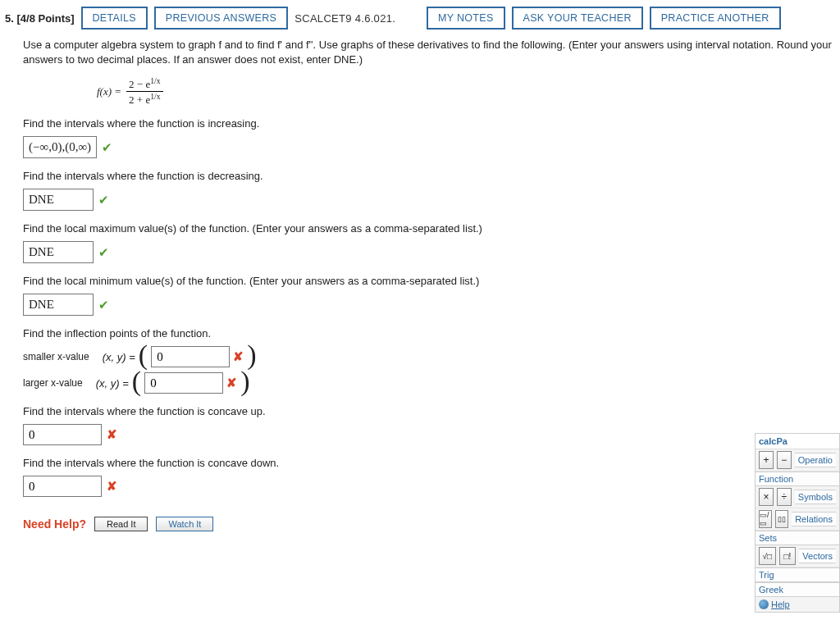 This screenshot has height=638, width=840. Describe the element at coordinates (10, 18) in the screenshot. I see `question-number: 5.` at that location.